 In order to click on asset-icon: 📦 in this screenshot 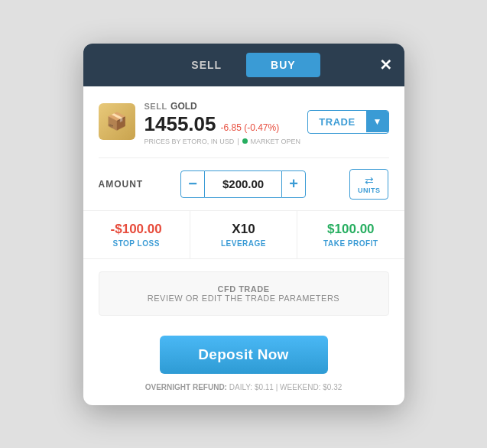, I will do `click(117, 122)`.